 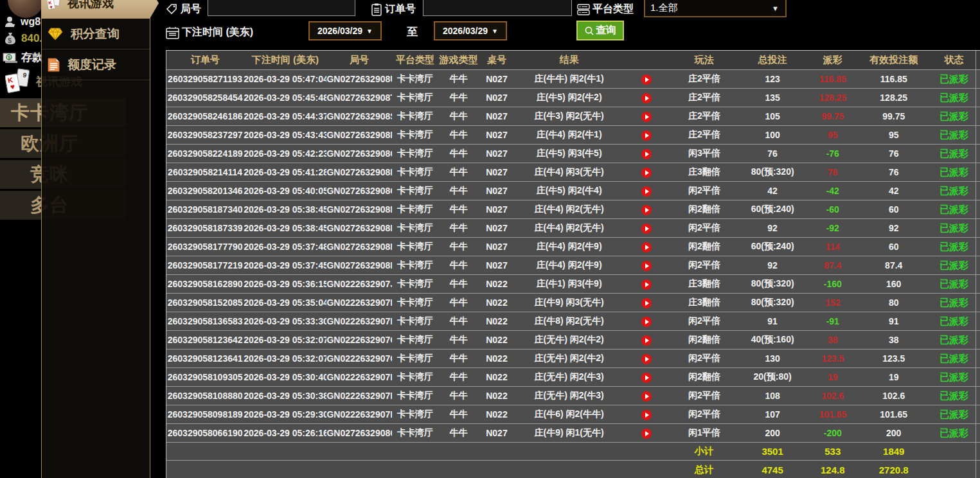 What do you see at coordinates (285, 303) in the screenshot?
I see `cell-time: 2026-03-29 05:35:04` at bounding box center [285, 303].